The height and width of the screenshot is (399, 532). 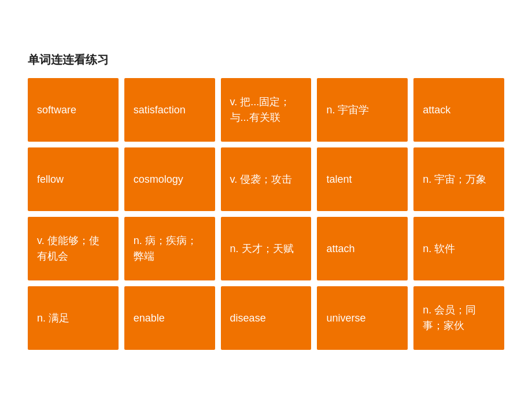 What do you see at coordinates (459, 110) in the screenshot?
I see `card-item: attack` at bounding box center [459, 110].